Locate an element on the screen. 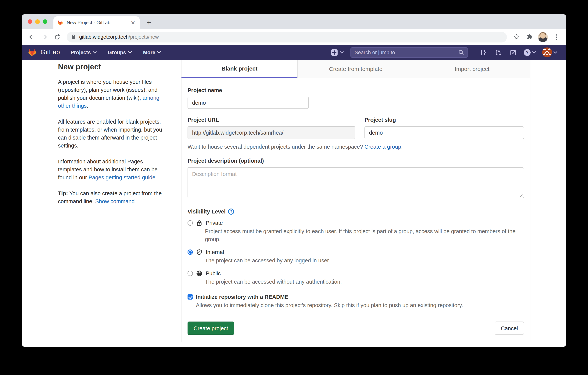 This screenshot has width=588, height=375. issues-icon is located at coordinates (483, 52).